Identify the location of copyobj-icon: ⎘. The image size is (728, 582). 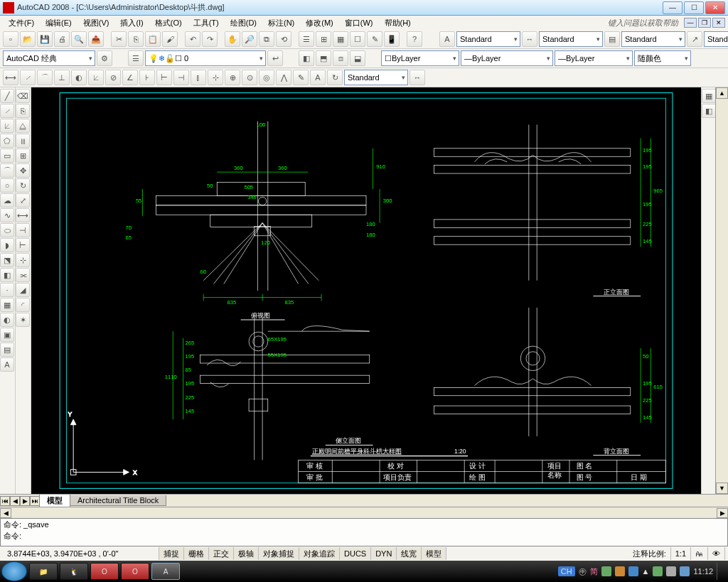
(23, 111).